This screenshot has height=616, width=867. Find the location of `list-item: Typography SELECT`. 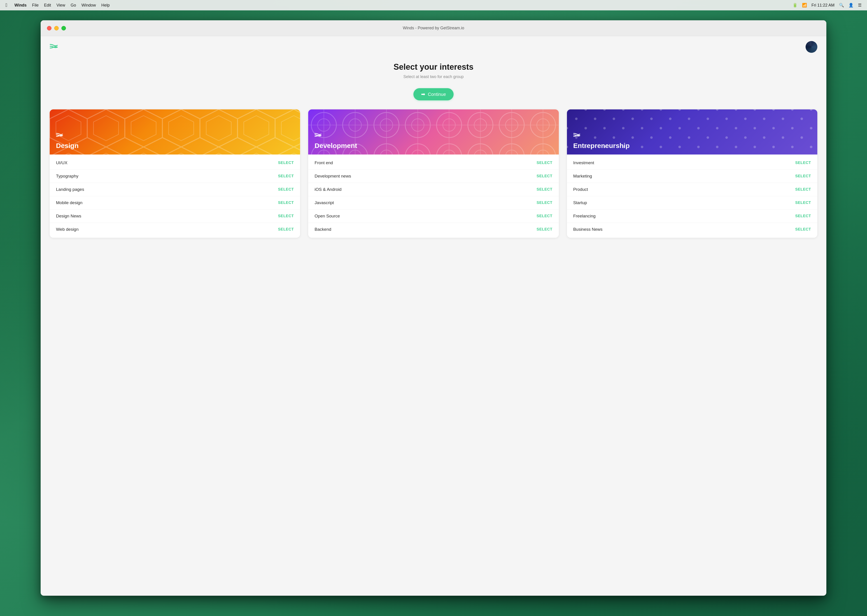

list-item: Typography SELECT is located at coordinates (175, 176).